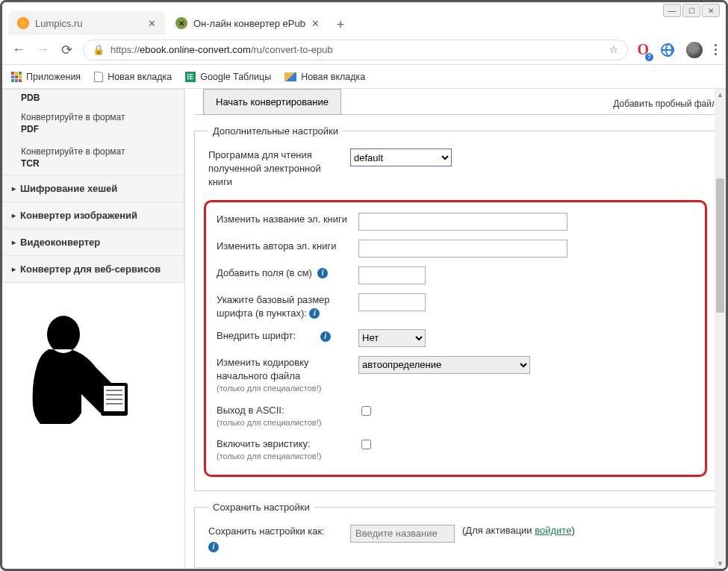  What do you see at coordinates (614, 49) in the screenshot?
I see `star-icon: ☆` at bounding box center [614, 49].